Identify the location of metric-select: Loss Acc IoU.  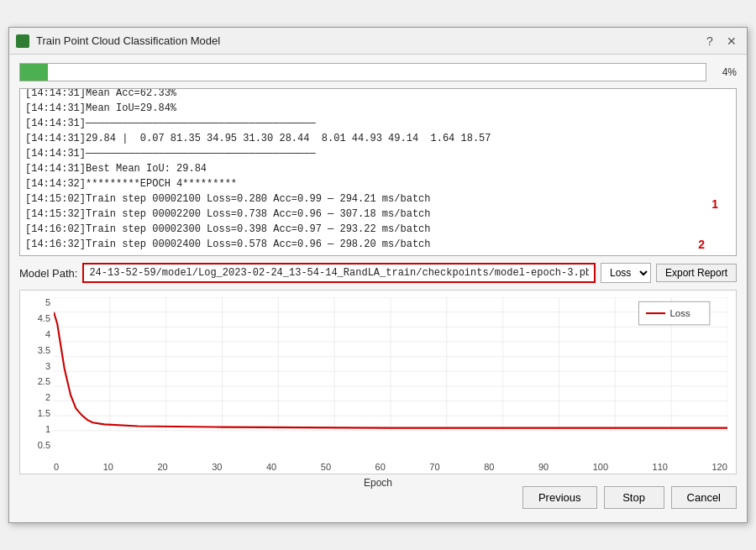
(626, 273).